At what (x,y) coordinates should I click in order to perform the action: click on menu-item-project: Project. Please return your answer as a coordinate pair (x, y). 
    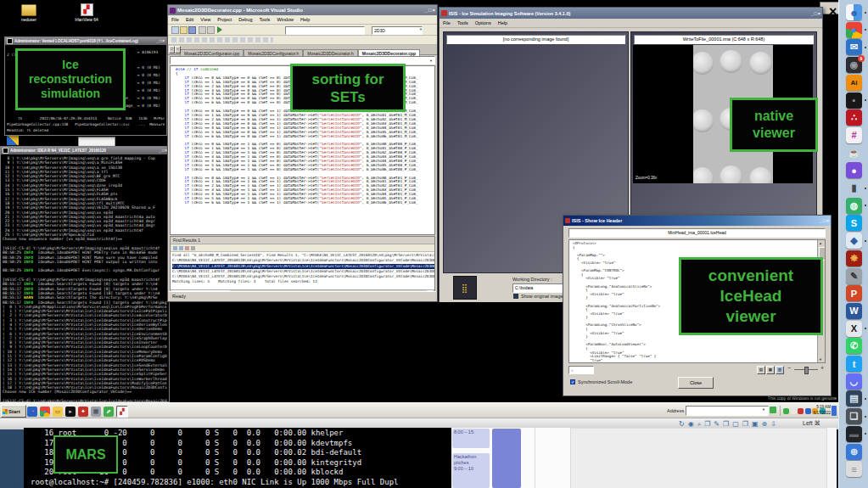
    Looking at the image, I should click on (224, 20).